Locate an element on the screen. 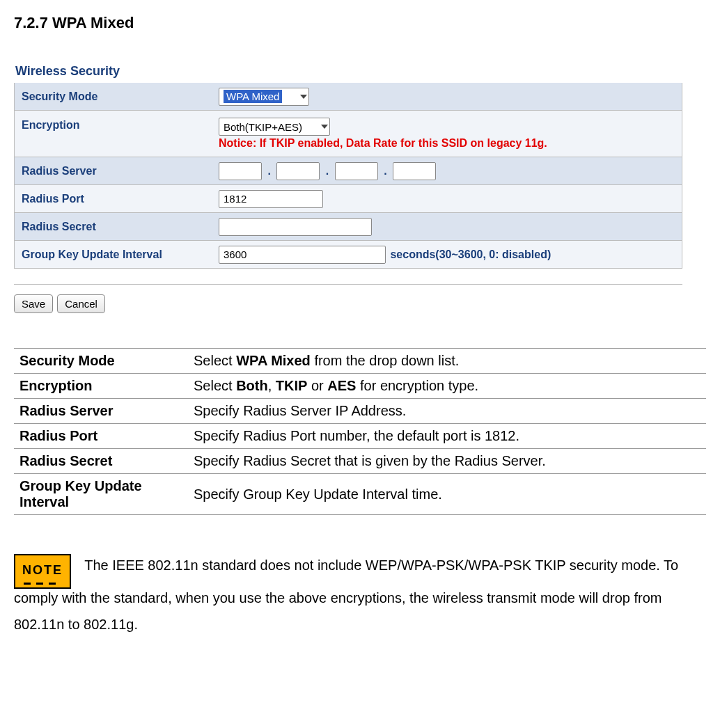  row-radius-server: Radius Server . . . is located at coordinates (348, 171).